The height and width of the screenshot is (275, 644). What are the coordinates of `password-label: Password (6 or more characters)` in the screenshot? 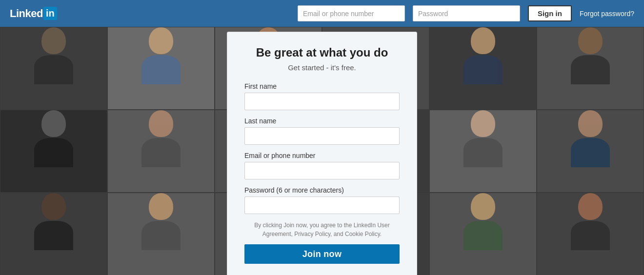 It's located at (322, 190).